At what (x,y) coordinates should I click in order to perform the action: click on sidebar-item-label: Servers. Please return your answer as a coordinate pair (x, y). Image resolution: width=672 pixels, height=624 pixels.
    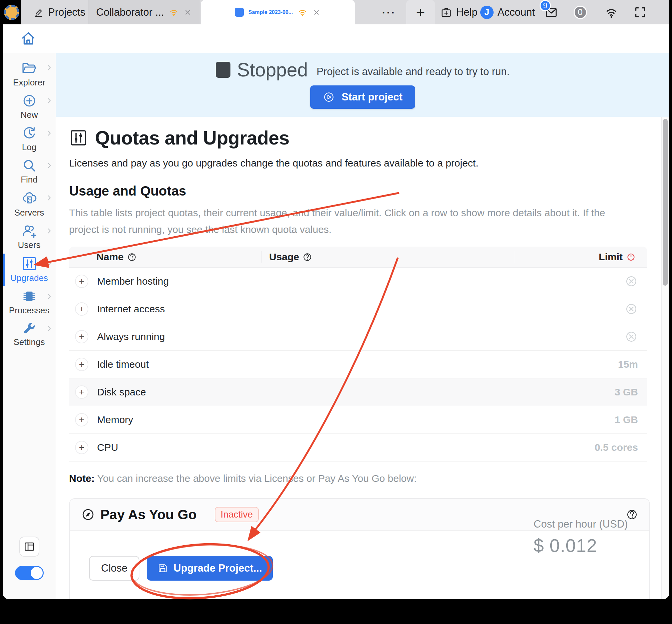
    Looking at the image, I should click on (29, 213).